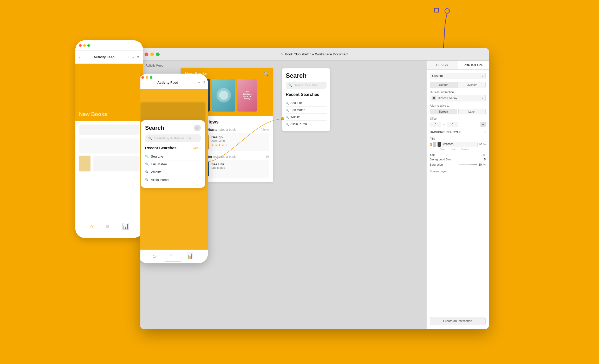 This screenshot has height=364, width=599. Describe the element at coordinates (458, 139) in the screenshot. I see `fills-label: Fills` at that location.